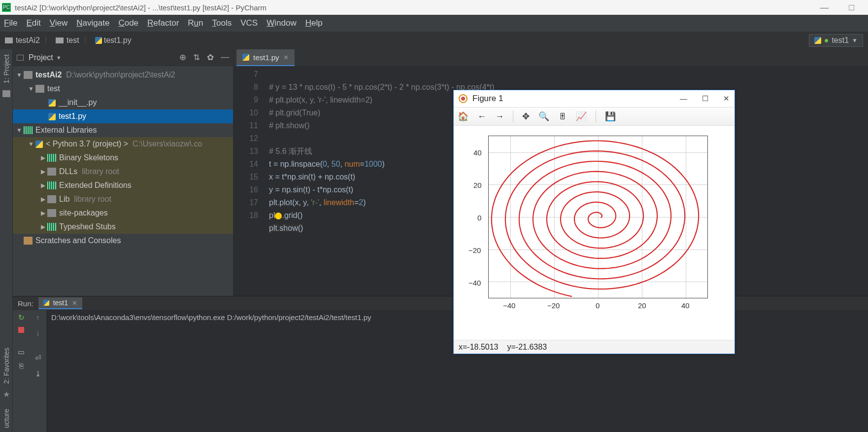  What do you see at coordinates (684, 99) in the screenshot?
I see `minimize-icon: —` at bounding box center [684, 99].